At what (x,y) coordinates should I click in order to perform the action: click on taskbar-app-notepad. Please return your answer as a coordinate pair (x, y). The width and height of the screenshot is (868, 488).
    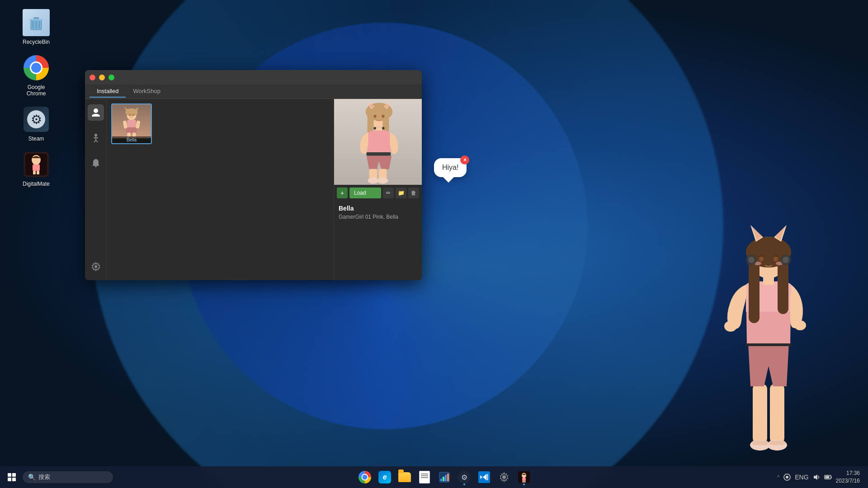
    Looking at the image, I should click on (425, 477).